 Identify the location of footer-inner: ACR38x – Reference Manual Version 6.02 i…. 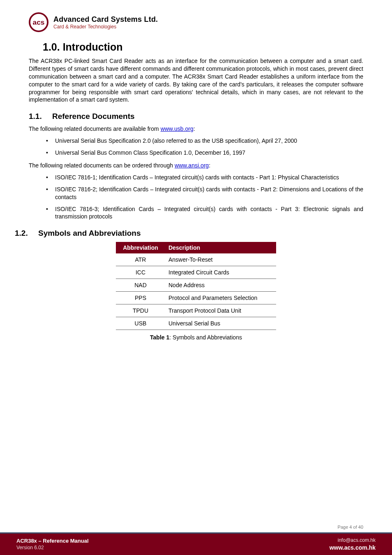
(196, 544).